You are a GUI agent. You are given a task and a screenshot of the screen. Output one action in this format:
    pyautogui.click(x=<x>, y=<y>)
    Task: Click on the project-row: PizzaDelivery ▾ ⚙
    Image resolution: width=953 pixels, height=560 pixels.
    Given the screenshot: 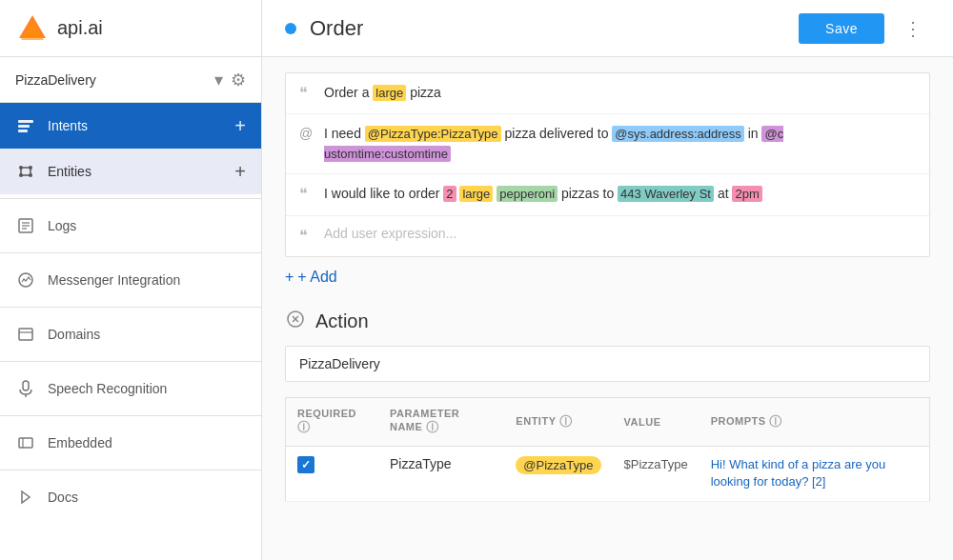 What is the action you would take?
    pyautogui.click(x=131, y=80)
    